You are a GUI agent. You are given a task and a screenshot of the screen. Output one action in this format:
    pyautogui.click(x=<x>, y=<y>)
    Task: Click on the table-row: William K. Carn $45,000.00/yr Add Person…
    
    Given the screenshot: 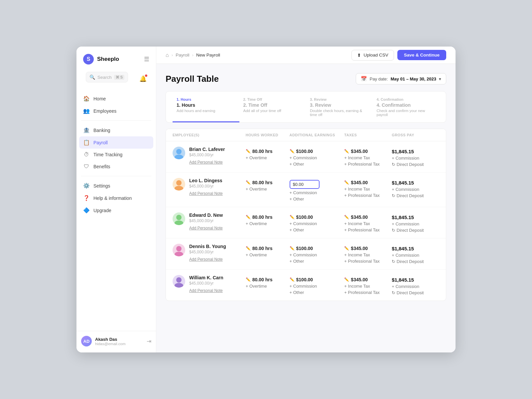 What is the action you would take?
    pyautogui.click(x=306, y=285)
    